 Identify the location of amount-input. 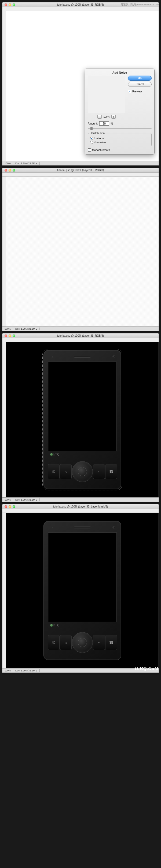
(104, 123).